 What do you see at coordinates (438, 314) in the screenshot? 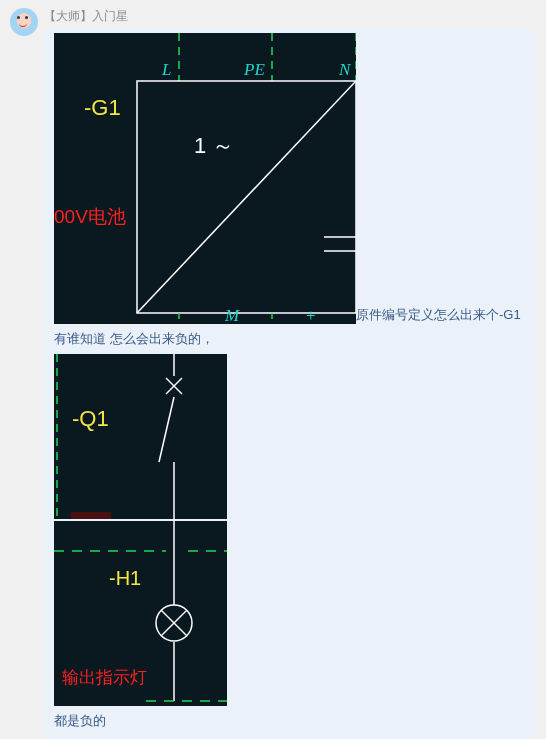
I see `text-after-img1: 原件编号定义怎么出来个-G1` at bounding box center [438, 314].